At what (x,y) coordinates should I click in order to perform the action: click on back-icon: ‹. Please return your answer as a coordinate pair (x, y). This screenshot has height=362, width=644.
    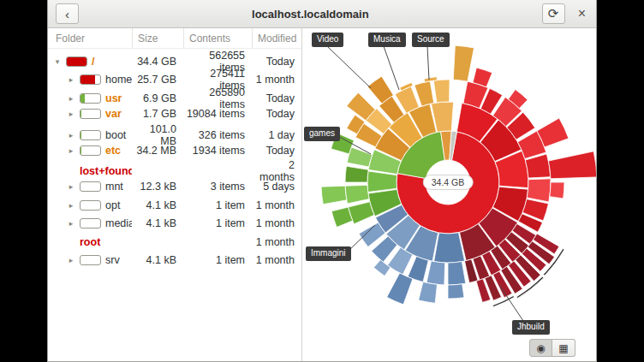
    Looking at the image, I should click on (67, 14).